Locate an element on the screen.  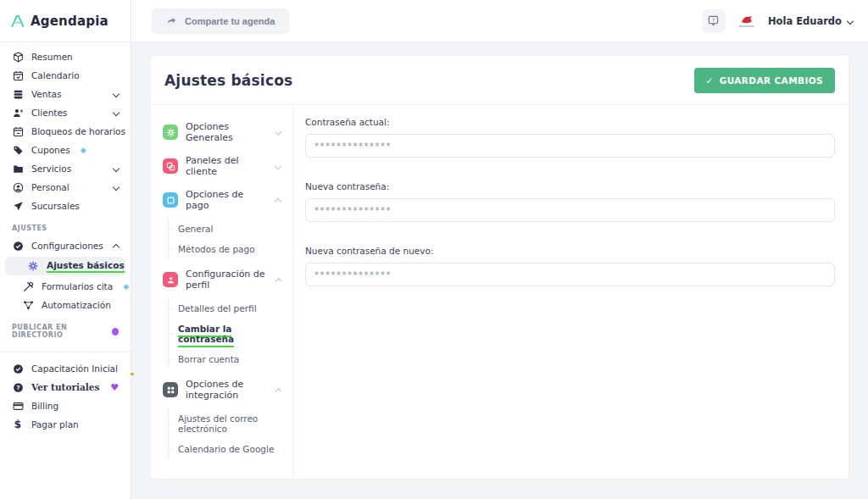
nav-group-label: Opciones de integración is located at coordinates (227, 390).